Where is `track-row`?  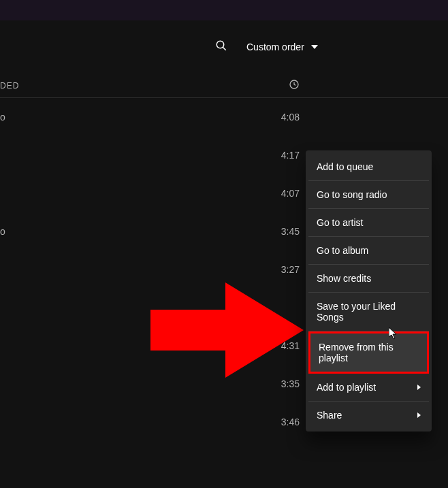 track-row is located at coordinates (224, 460).